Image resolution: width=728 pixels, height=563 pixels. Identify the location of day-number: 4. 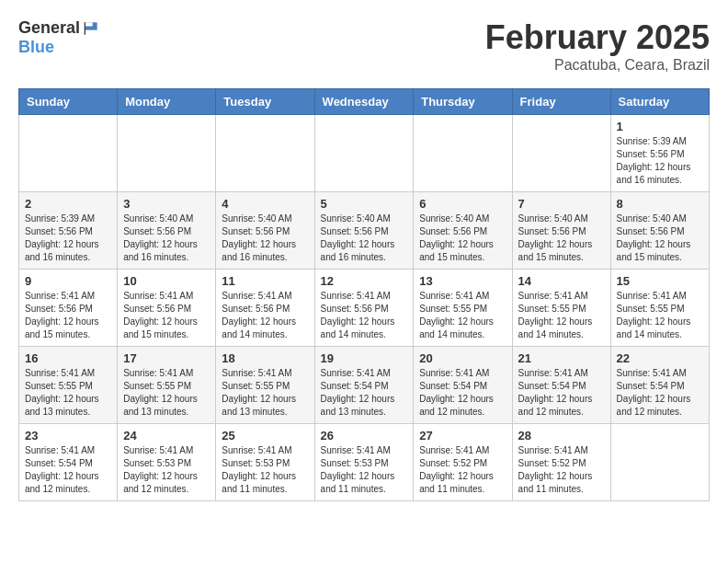
(265, 204).